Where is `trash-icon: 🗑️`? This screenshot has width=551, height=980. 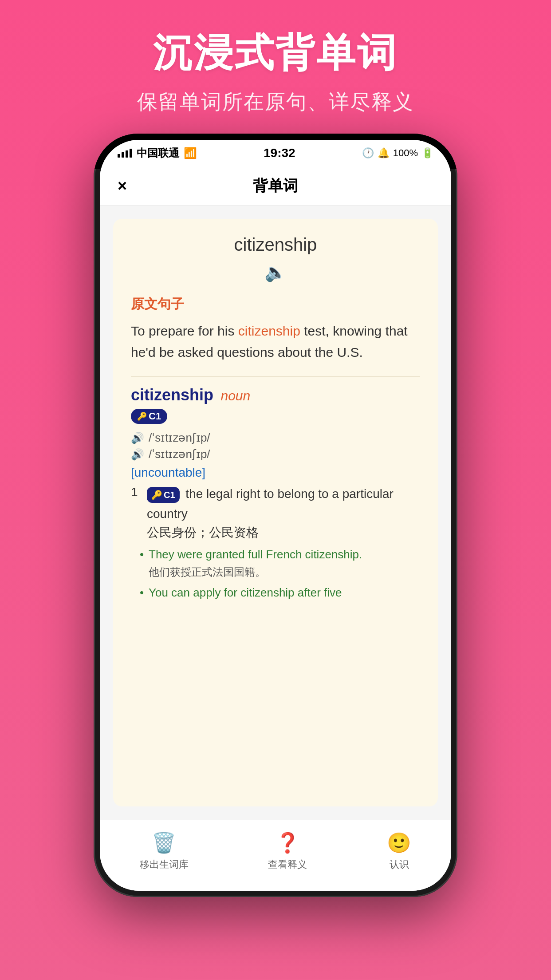
trash-icon: 🗑️ is located at coordinates (164, 843).